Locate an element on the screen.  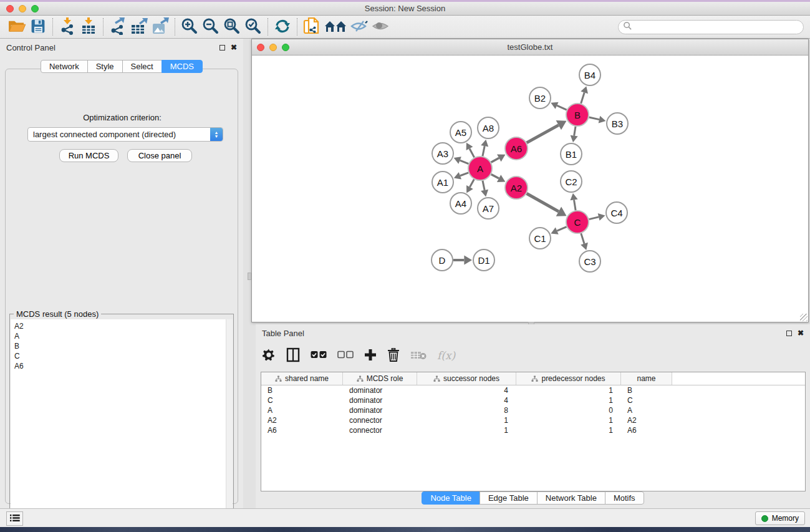
table-settings-button is located at coordinates (269, 355).